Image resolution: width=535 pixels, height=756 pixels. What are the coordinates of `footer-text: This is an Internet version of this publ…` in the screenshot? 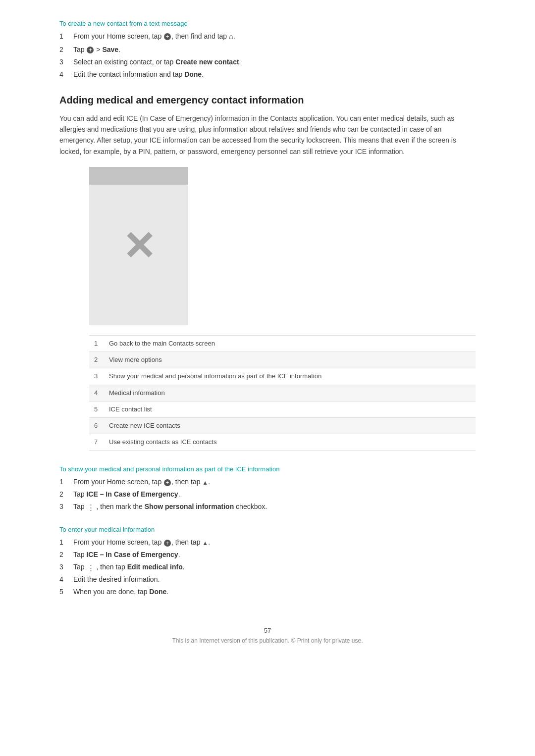 It's located at (268, 641).